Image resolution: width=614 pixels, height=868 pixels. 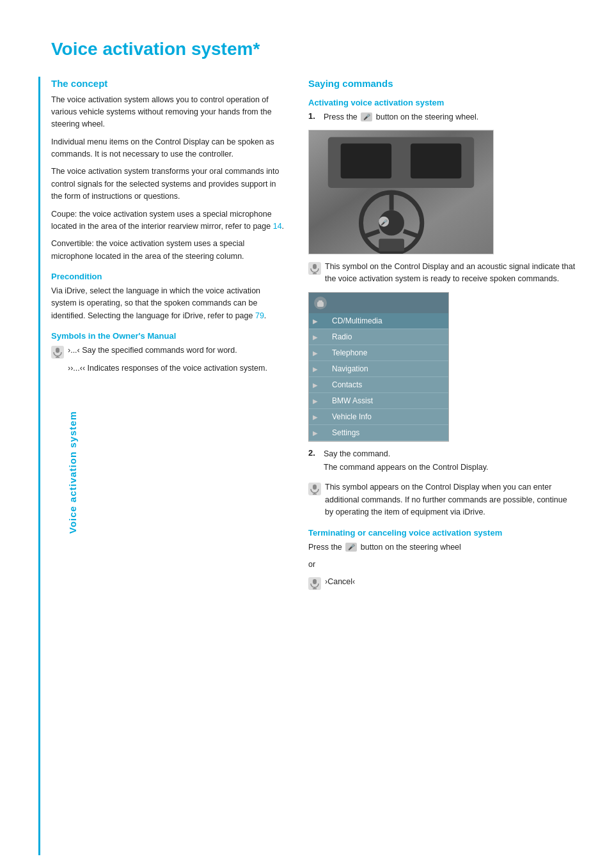 What do you see at coordinates (443, 83) in the screenshot?
I see `saying-commands-title: Saying commands` at bounding box center [443, 83].